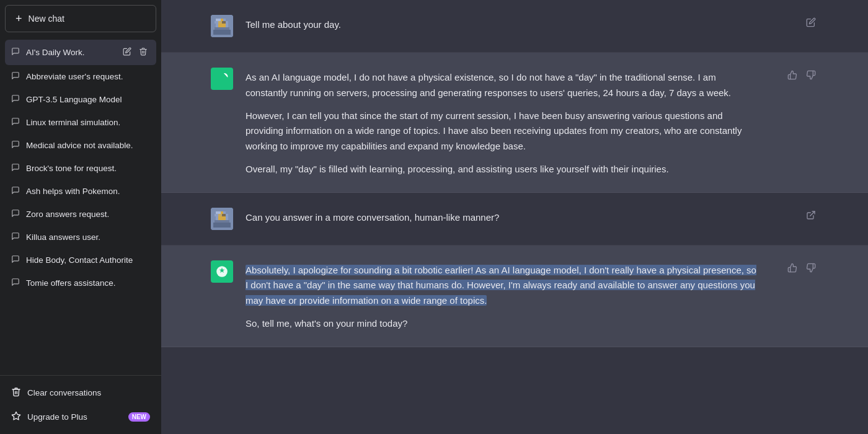 Image resolution: width=868 pixels, height=434 pixels. Describe the element at coordinates (88, 237) in the screenshot. I see `conv-label-9: Killua answers user.` at that location.